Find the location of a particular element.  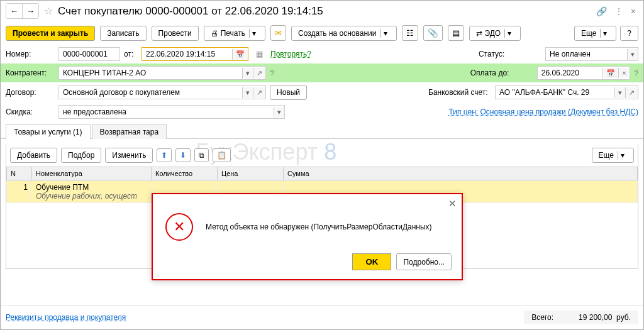

date-field is located at coordinates (187, 54).